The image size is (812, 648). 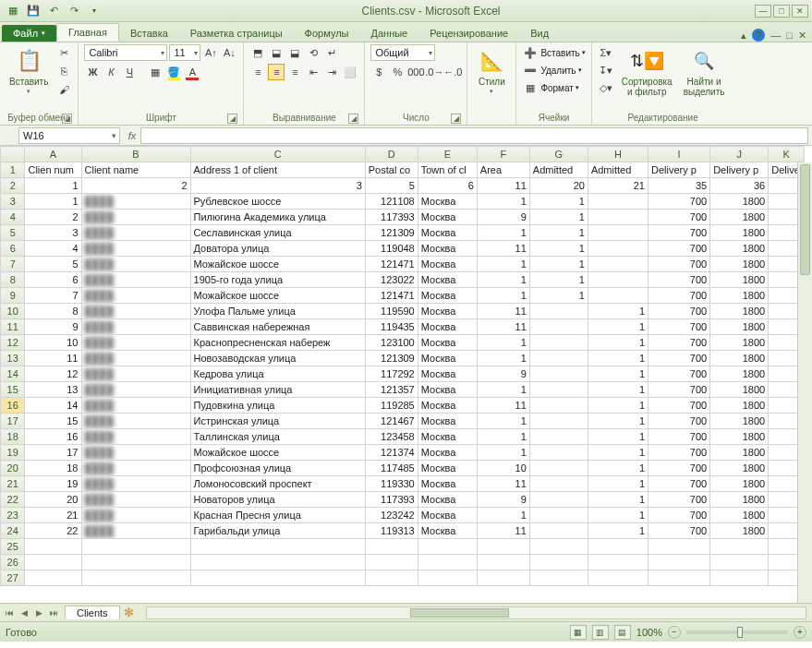 I want to click on column-header-C: C, so click(x=277, y=155).